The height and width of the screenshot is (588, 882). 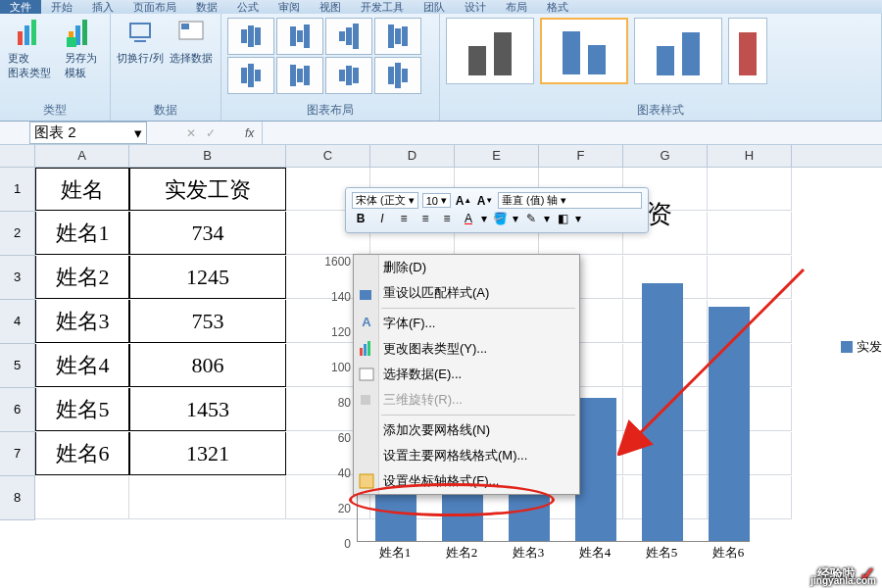 What do you see at coordinates (500, 219) in the screenshot?
I see `fill-color-button: 🪣` at bounding box center [500, 219].